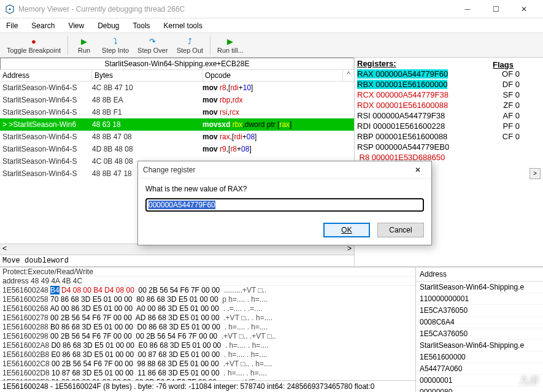 Image resolution: width=543 pixels, height=392 pixels. I want to click on dialog-close-button: ✕, so click(418, 170).